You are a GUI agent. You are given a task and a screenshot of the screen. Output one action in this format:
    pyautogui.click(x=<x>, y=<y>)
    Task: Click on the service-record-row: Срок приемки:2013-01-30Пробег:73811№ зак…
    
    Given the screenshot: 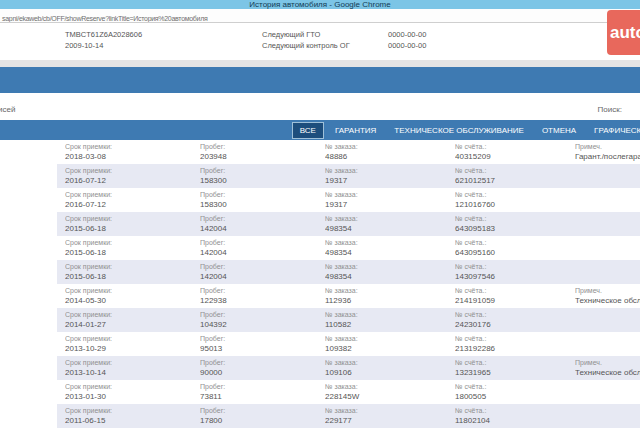 What is the action you would take?
    pyautogui.click(x=348, y=392)
    